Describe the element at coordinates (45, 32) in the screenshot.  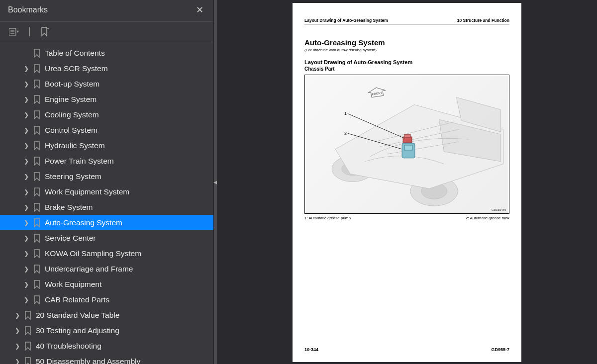
I see `current-bookmark-icon` at that location.